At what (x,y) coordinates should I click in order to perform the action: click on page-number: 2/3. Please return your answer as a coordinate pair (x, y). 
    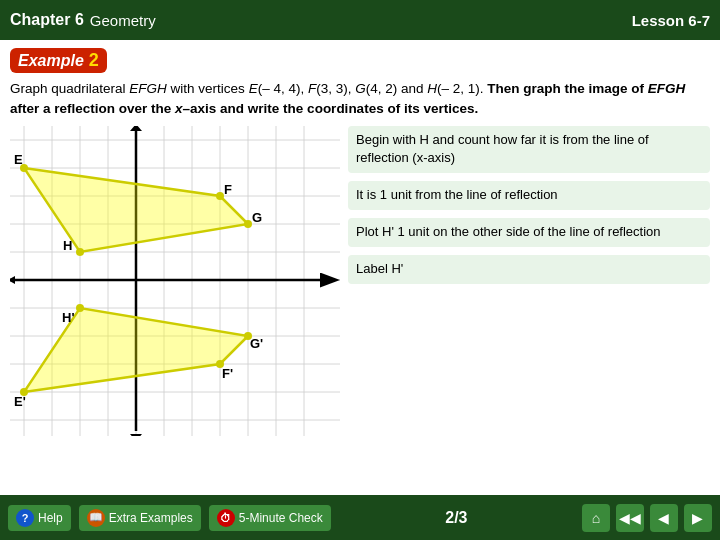
    Looking at the image, I should click on (456, 518).